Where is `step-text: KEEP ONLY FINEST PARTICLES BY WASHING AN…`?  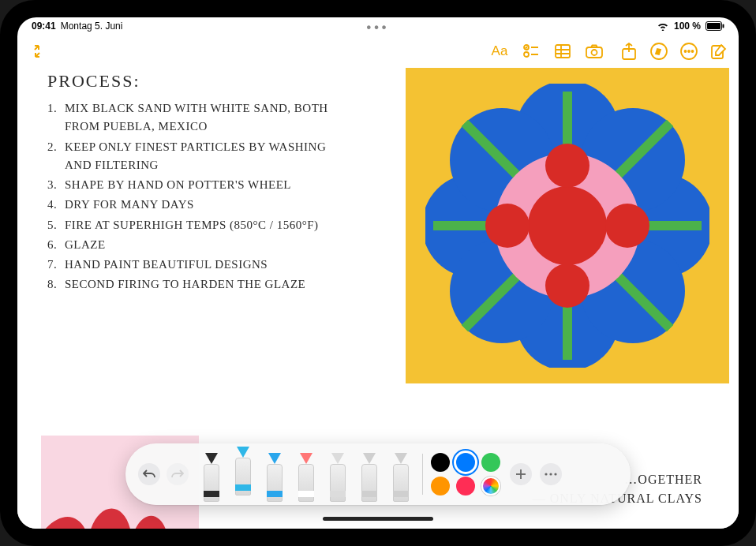 step-text: KEEP ONLY FINEST PARTICLES BY WASHING AN… is located at coordinates (206, 156).